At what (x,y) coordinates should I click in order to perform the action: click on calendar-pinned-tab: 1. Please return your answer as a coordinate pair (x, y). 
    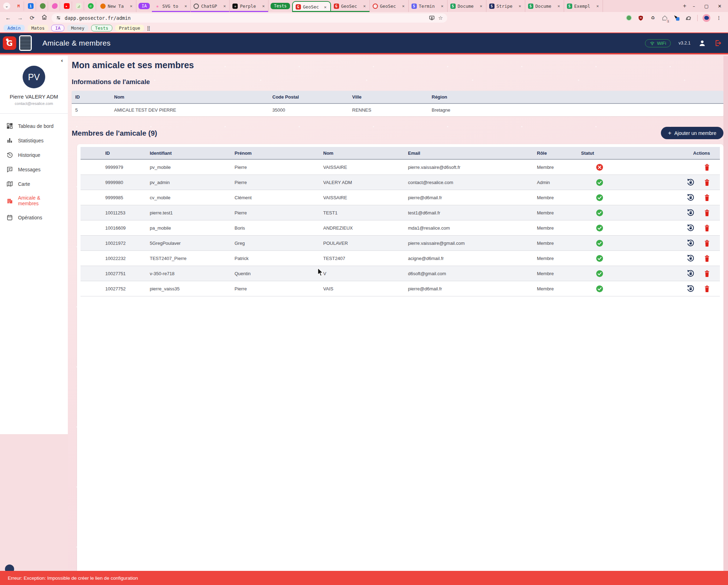
    Looking at the image, I should click on (31, 6).